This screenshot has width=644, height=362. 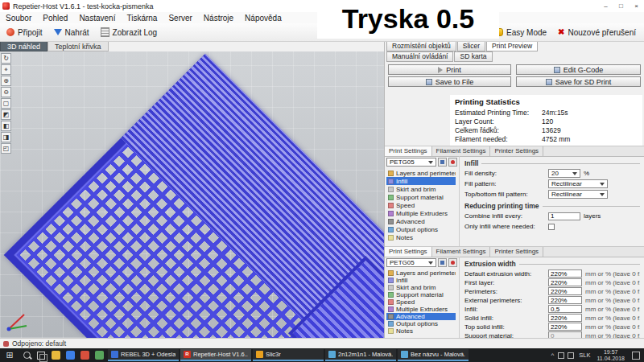 I want to click on print-button: Print, so click(x=449, y=69).